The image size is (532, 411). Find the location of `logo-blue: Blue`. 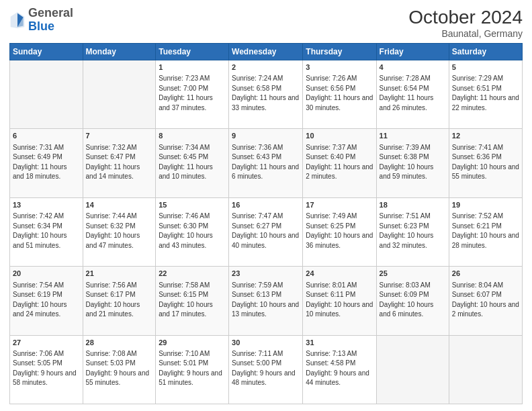

logo-blue: Blue is located at coordinates (42, 26).